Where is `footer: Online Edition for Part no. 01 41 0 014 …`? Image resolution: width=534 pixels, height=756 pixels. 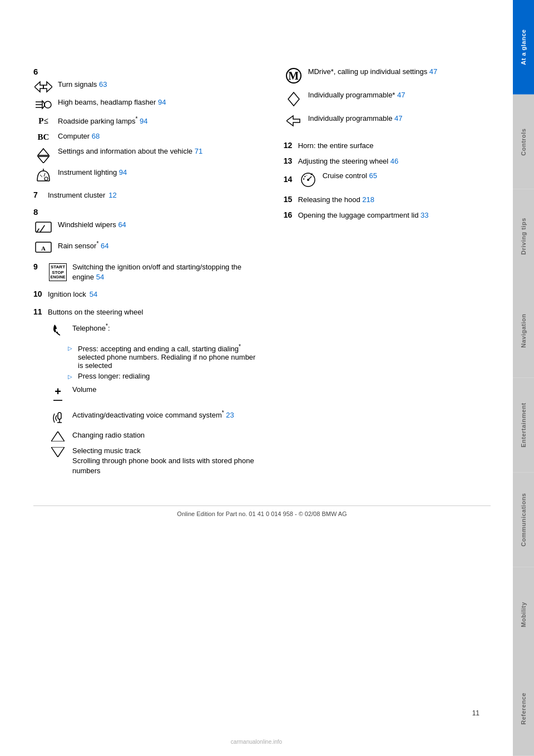
footer: Online Edition for Part no. 01 41 0 014 … is located at coordinates (262, 511).